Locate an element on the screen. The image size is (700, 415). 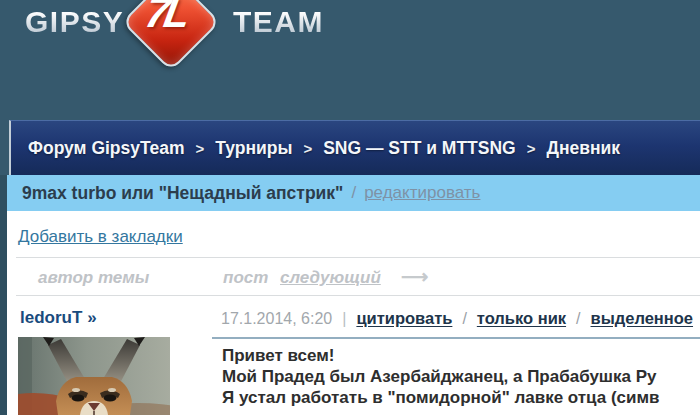
author-marker-icon: » is located at coordinates (92, 318).